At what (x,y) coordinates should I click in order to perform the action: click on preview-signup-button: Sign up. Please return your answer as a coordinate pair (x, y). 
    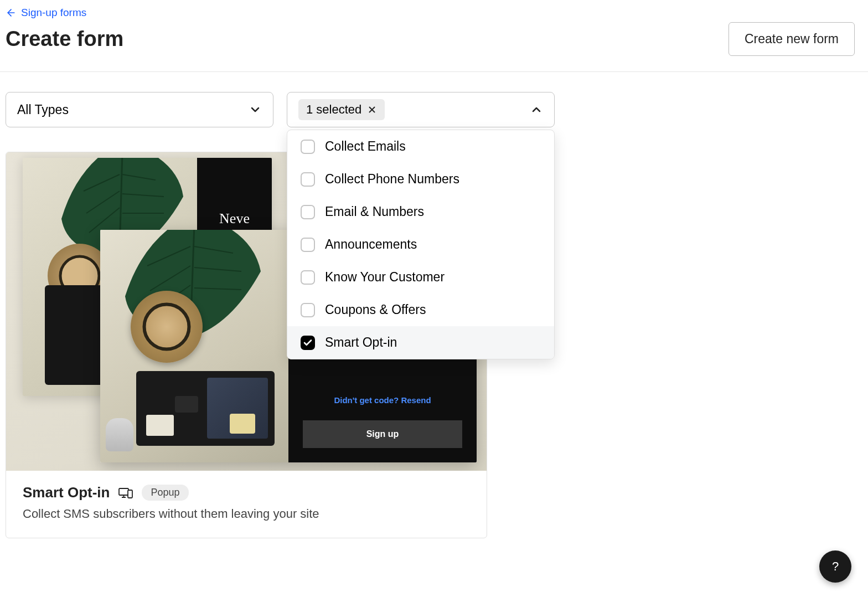
    Looking at the image, I should click on (383, 434).